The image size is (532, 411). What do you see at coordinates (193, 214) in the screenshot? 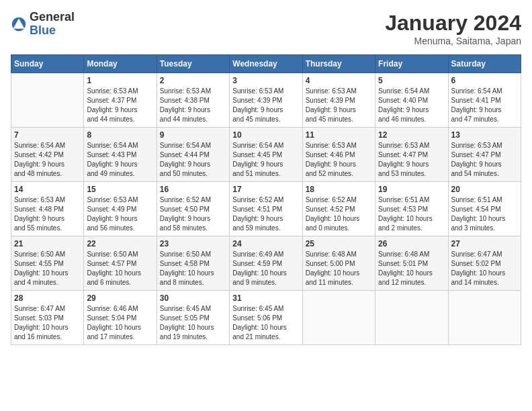
I see `day-info: Sunrise: 6:52 AM Sunset: 4:50 PM Dayligh…` at bounding box center [193, 214].